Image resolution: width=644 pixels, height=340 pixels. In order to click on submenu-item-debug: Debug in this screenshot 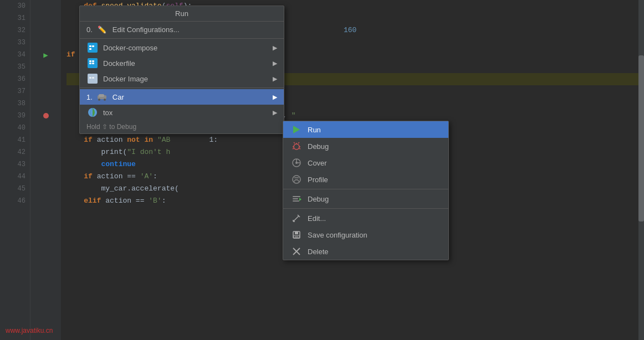, I will do `click(366, 146)`.